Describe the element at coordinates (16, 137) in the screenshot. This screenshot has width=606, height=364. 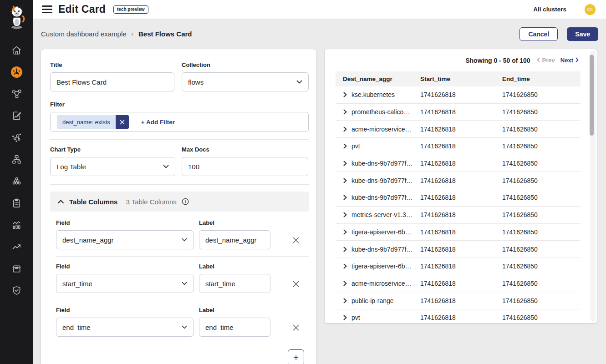
I see `molecule-graph-icon` at that location.